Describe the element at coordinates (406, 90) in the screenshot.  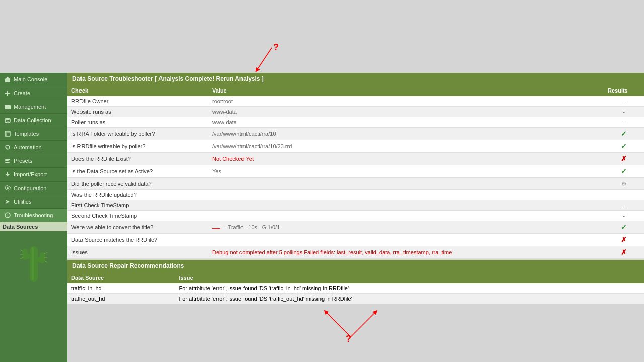
I see `col-value: Value` at that location.